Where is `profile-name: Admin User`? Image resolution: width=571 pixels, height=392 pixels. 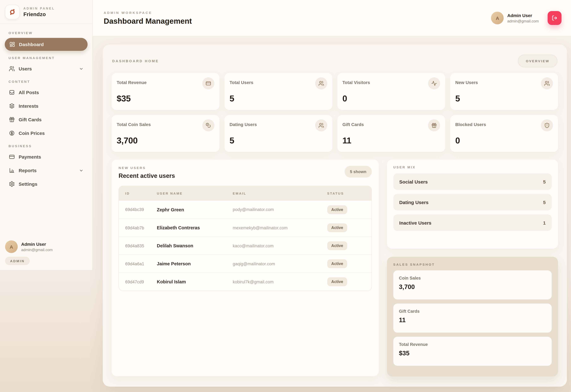
profile-name: Admin User is located at coordinates (37, 244).